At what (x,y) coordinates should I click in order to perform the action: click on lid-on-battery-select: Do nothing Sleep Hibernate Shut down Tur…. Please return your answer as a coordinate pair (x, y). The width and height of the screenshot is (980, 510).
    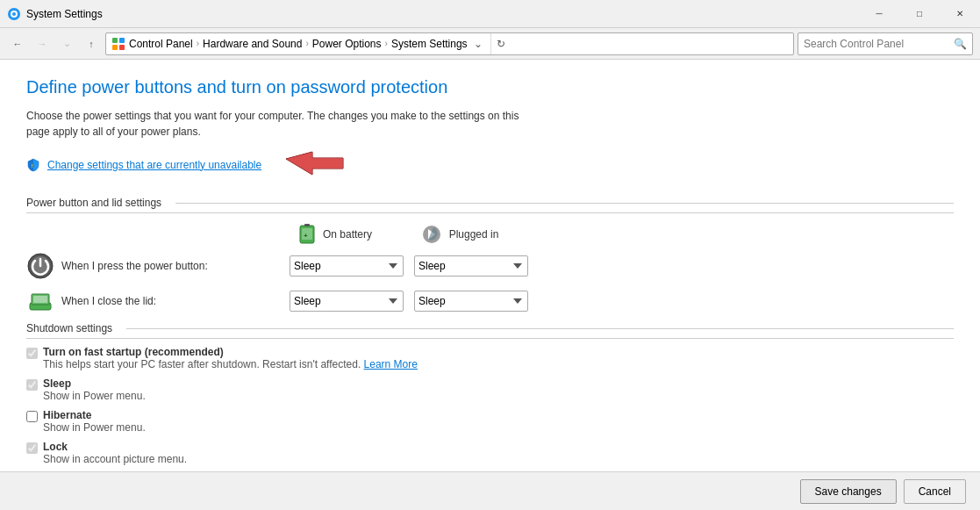
    Looking at the image, I should click on (347, 301).